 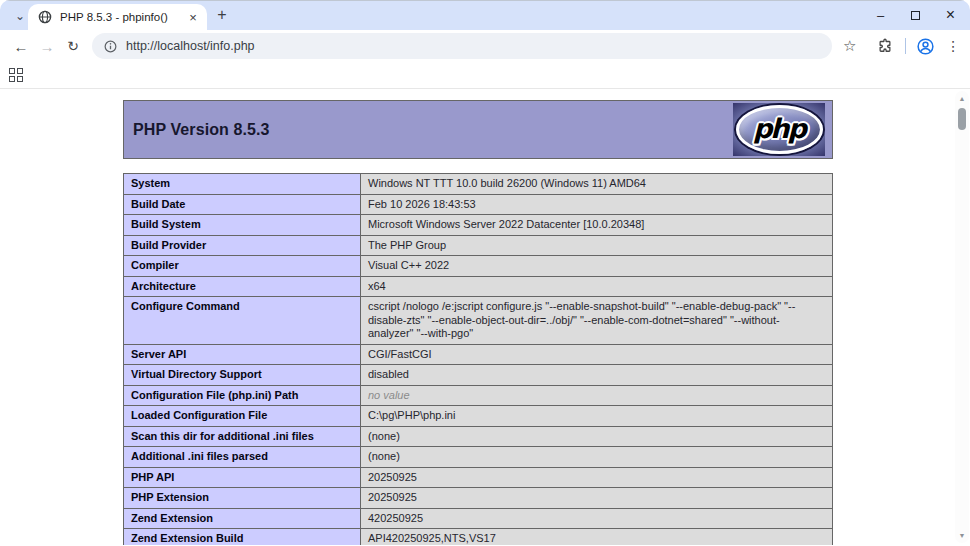 I want to click on row-label: PHP Extension, so click(x=242, y=498).